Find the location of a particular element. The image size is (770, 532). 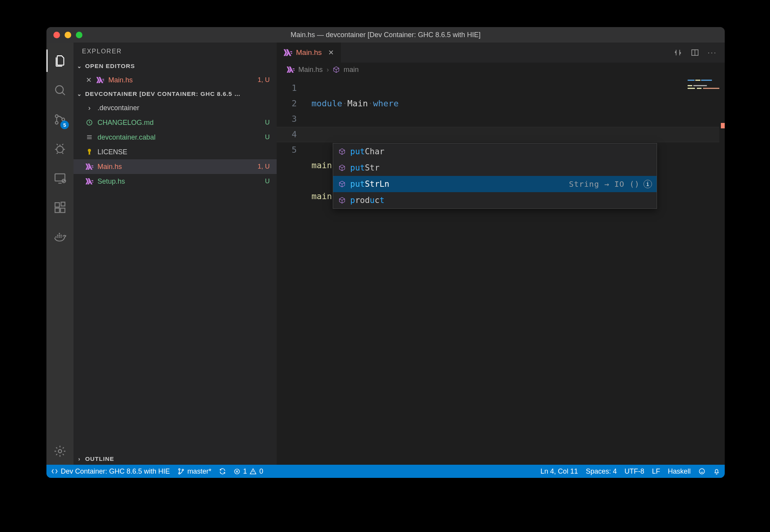

sidebar-title: EXPLORER is located at coordinates (175, 51).